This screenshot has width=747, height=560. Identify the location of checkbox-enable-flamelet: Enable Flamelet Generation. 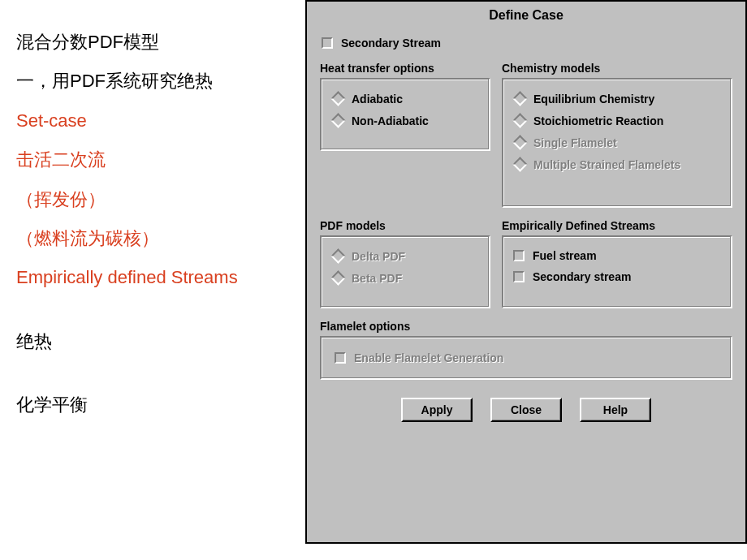
(526, 358).